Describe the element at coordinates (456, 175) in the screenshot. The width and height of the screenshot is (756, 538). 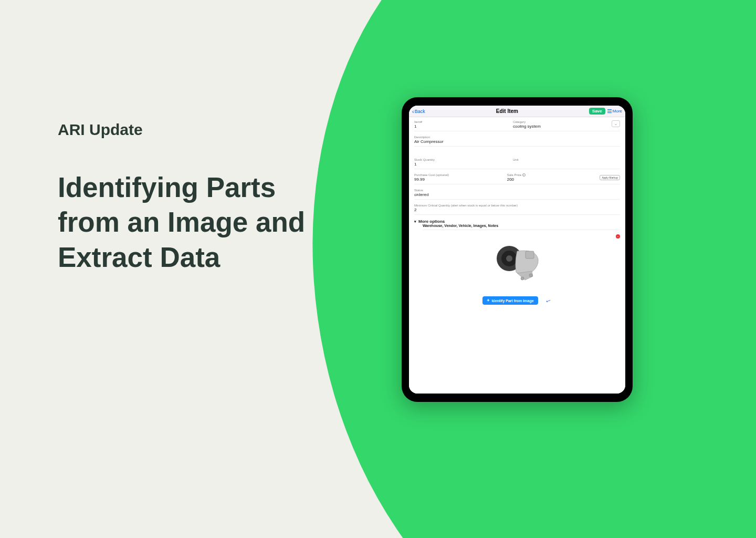
I see `purchase-label: Purchase Cost (optional)` at that location.